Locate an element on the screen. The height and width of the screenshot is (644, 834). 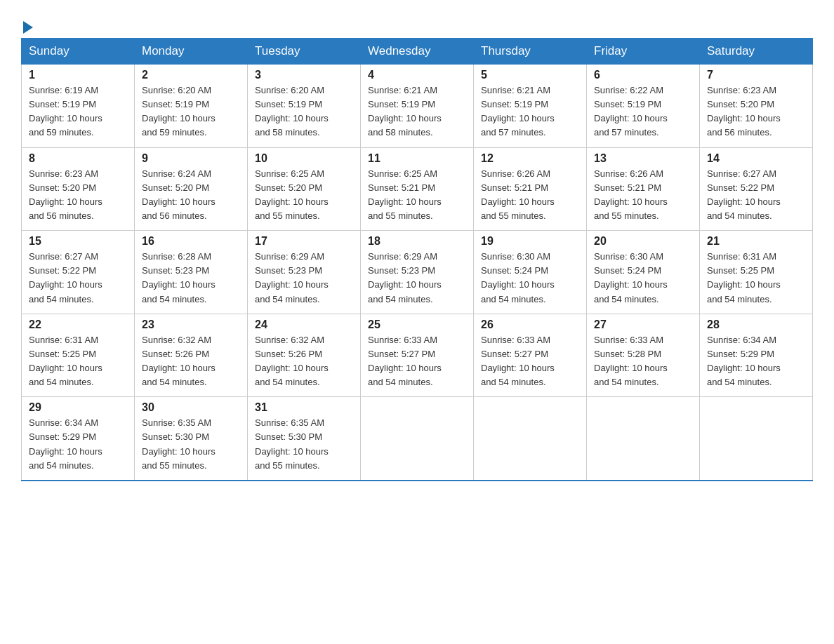
day-cell: 12 Sunrise: 6:26 AMSunset: 5:21 PMDaylig… is located at coordinates (531, 189).